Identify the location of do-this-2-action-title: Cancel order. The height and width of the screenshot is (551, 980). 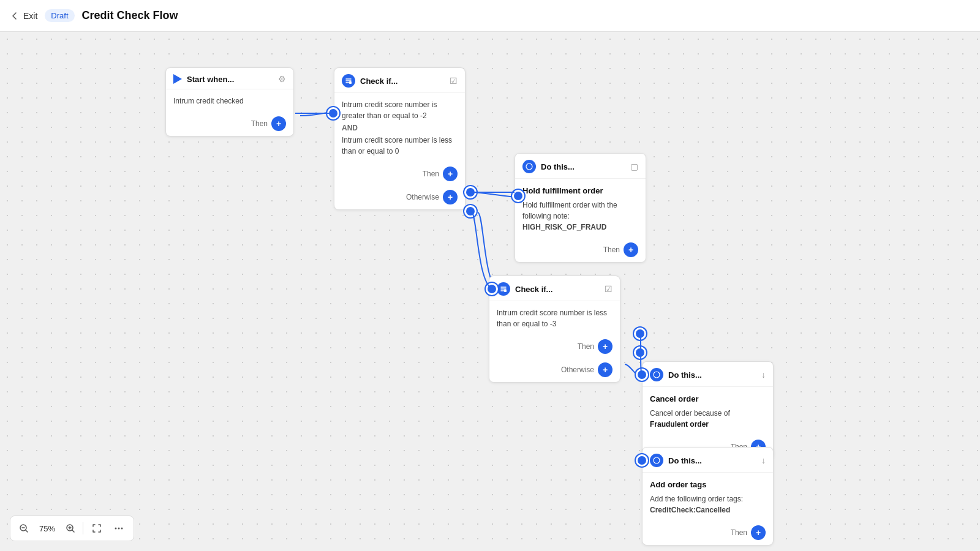
(708, 399).